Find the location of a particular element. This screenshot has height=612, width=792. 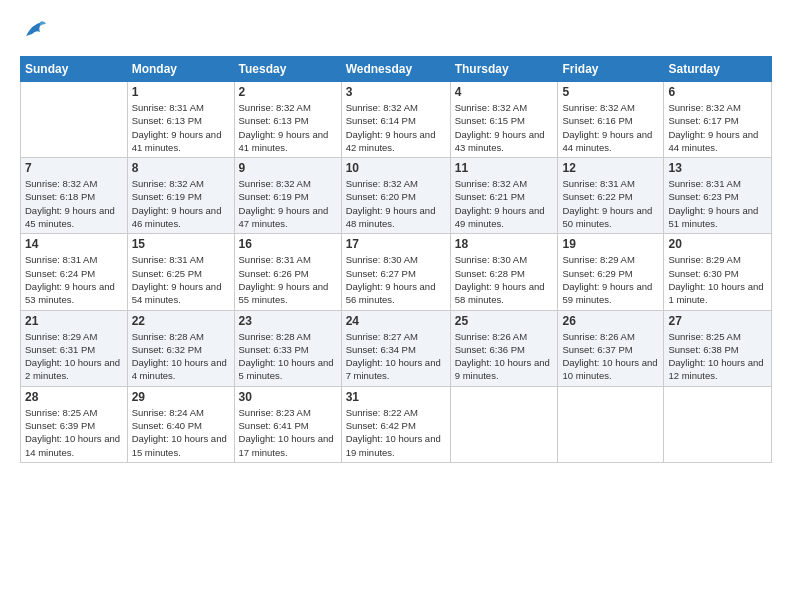

calendar-cell: 5Sunrise: 8:32 AMSunset: 6:16 PMDaylight… is located at coordinates (611, 120).